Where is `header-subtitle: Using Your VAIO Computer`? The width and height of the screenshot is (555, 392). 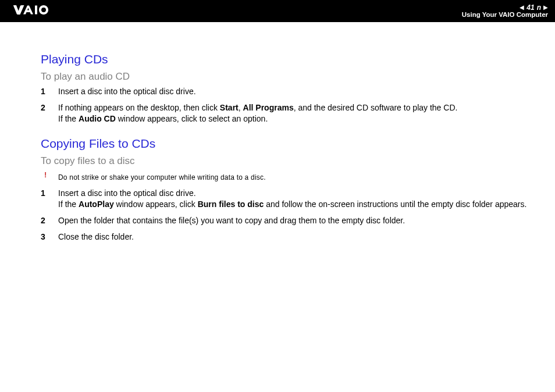
header-subtitle: Using Your VAIO Computer is located at coordinates (505, 15).